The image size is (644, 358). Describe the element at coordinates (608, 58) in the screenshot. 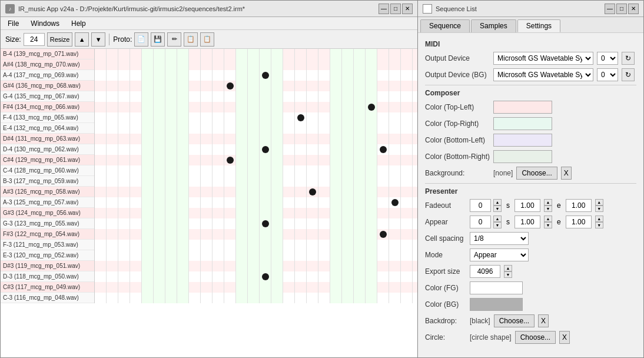

I see `output-device-num-dropdown: 0` at that location.